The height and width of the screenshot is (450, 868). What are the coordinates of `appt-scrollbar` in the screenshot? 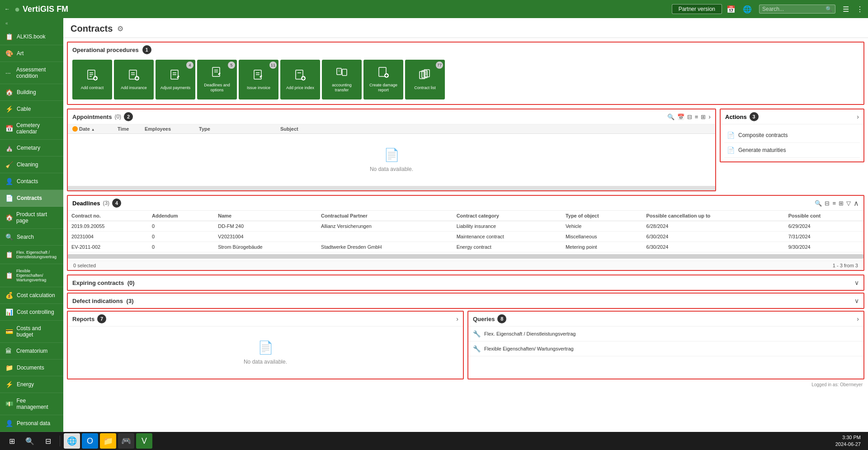 It's located at (392, 188).